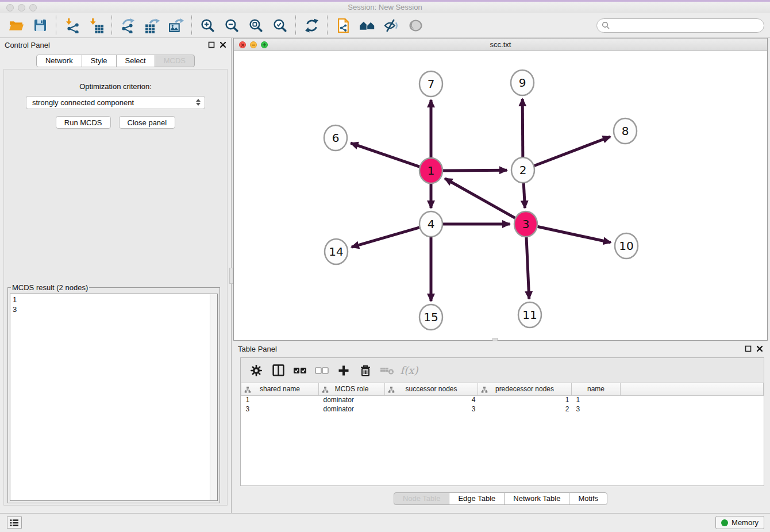  I want to click on column-header-successor-nodes: successor nodes, so click(432, 390).